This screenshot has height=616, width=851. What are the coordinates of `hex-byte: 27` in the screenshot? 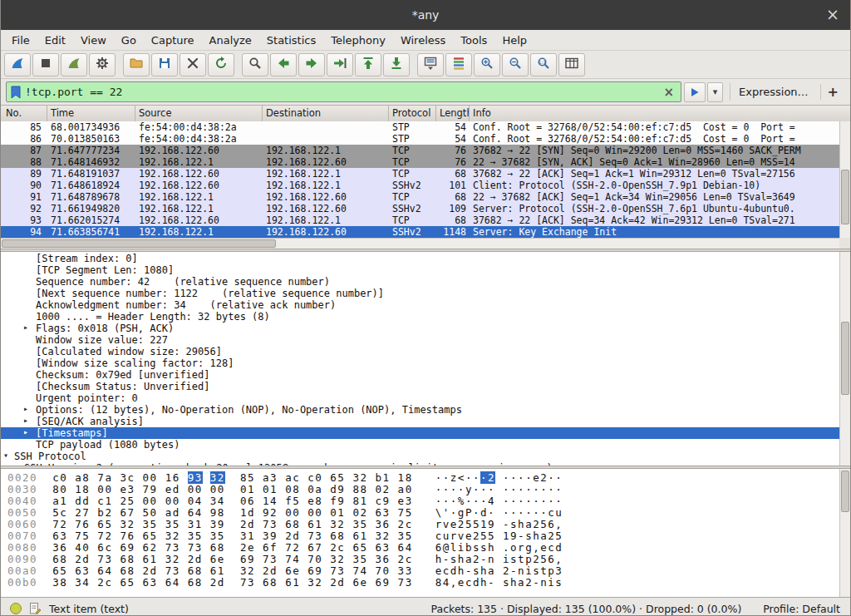 It's located at (82, 512).